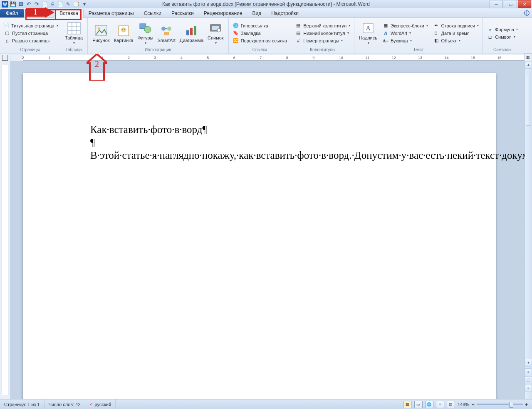  What do you see at coordinates (325, 26) in the screenshot?
I see `header-label: Верхний колонтитул` at bounding box center [325, 26].